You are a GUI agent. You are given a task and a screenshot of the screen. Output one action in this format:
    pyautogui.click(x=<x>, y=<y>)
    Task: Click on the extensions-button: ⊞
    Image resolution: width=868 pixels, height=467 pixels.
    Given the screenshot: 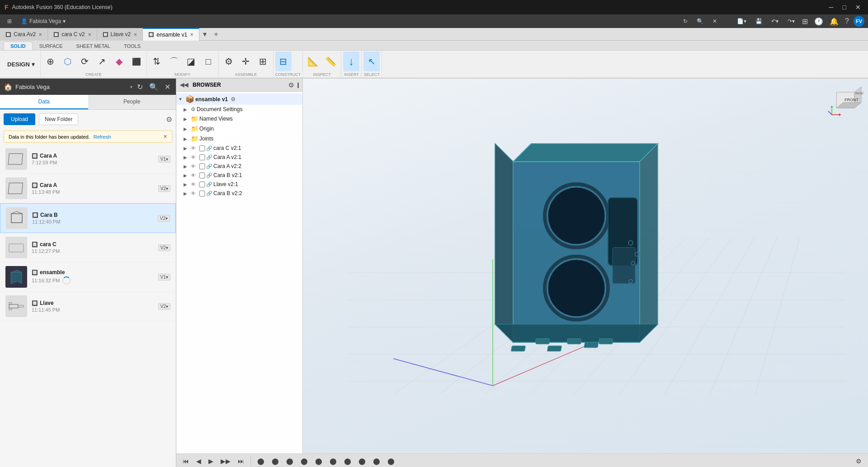 What is the action you would take?
    pyautogui.click(x=805, y=22)
    